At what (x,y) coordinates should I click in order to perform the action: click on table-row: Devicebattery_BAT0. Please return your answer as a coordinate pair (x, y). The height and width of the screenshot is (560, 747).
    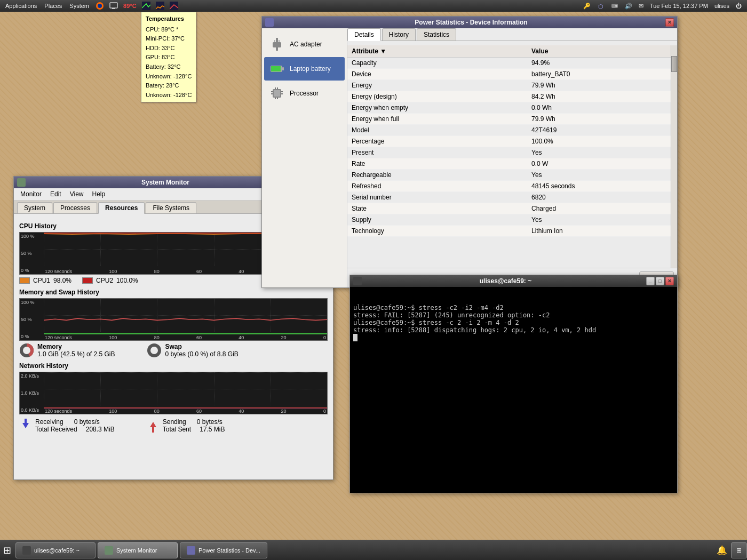
    Looking at the image, I should click on (509, 75).